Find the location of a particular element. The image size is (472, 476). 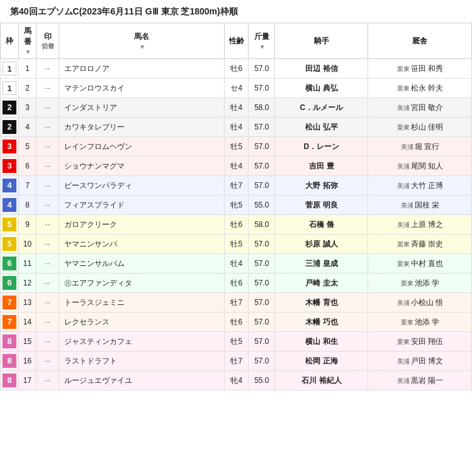

umaban-cell: 8 is located at coordinates (28, 205).